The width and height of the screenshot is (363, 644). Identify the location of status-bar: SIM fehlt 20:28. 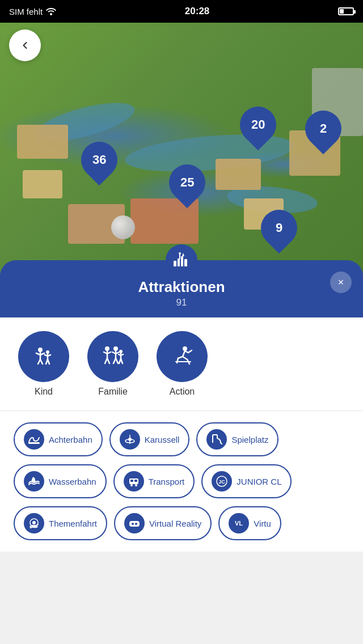
(182, 11).